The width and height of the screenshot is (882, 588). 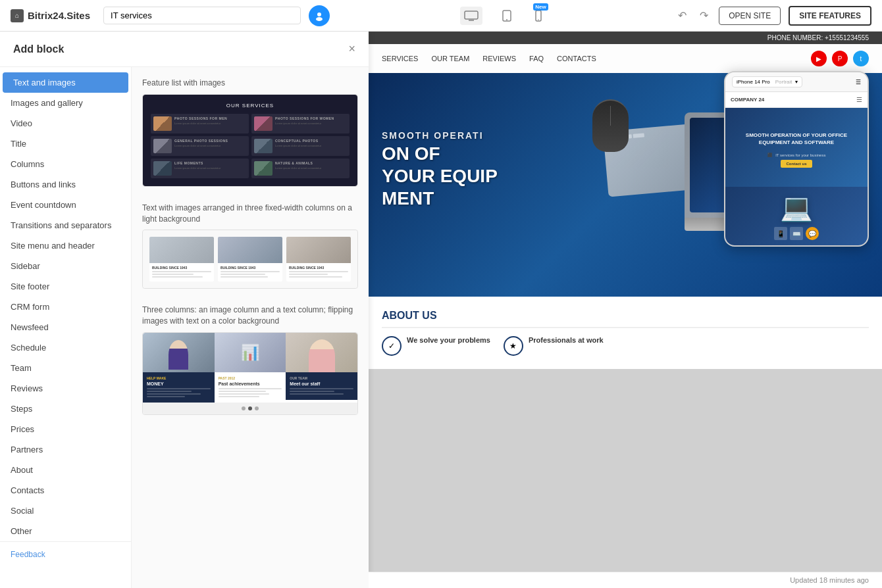 I want to click on preview3-body-1: HELP MAKE MONEY, so click(x=179, y=387).